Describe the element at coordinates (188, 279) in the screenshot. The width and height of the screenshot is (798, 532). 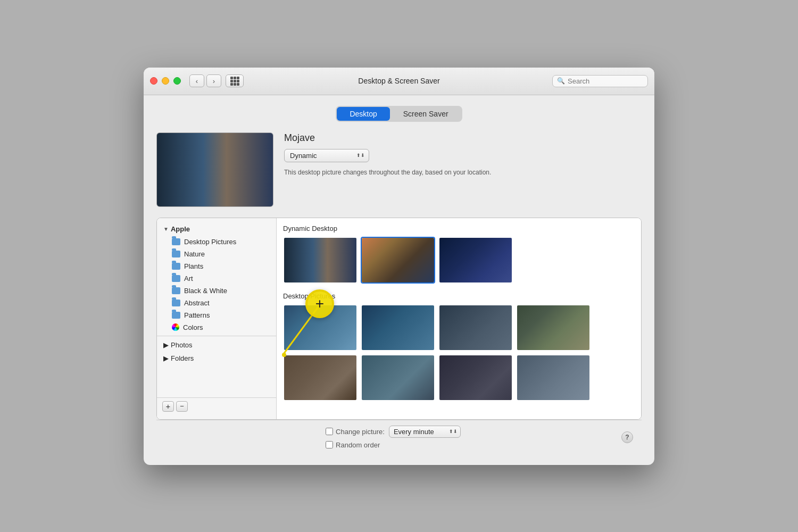
I see `sidebar-item-label: Art` at that location.